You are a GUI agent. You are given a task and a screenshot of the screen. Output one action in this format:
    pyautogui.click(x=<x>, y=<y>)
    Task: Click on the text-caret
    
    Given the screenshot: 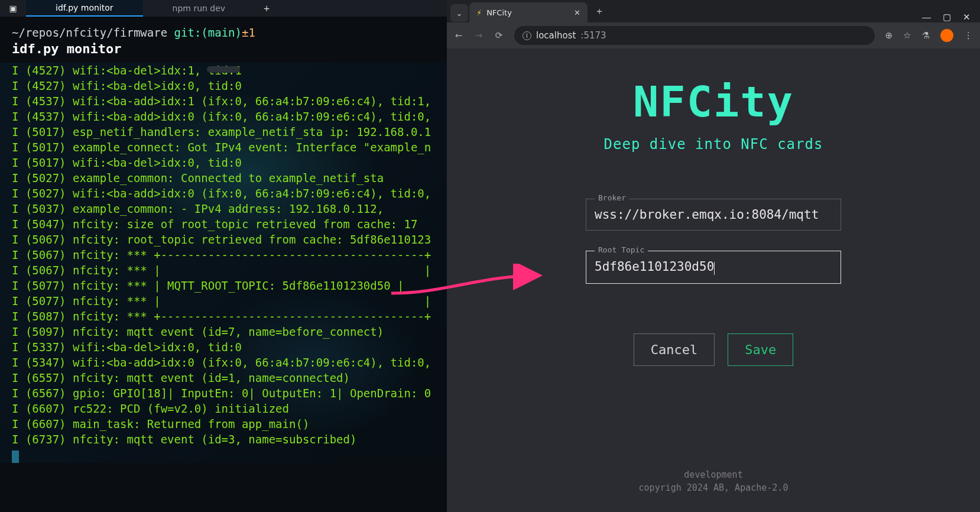 What is the action you would take?
    pyautogui.click(x=714, y=268)
    